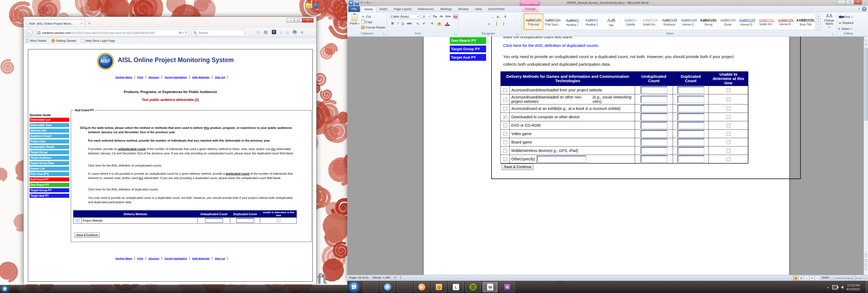 This screenshot has width=868, height=293. I want to click on outline-view-button: ≣, so click(812, 278).